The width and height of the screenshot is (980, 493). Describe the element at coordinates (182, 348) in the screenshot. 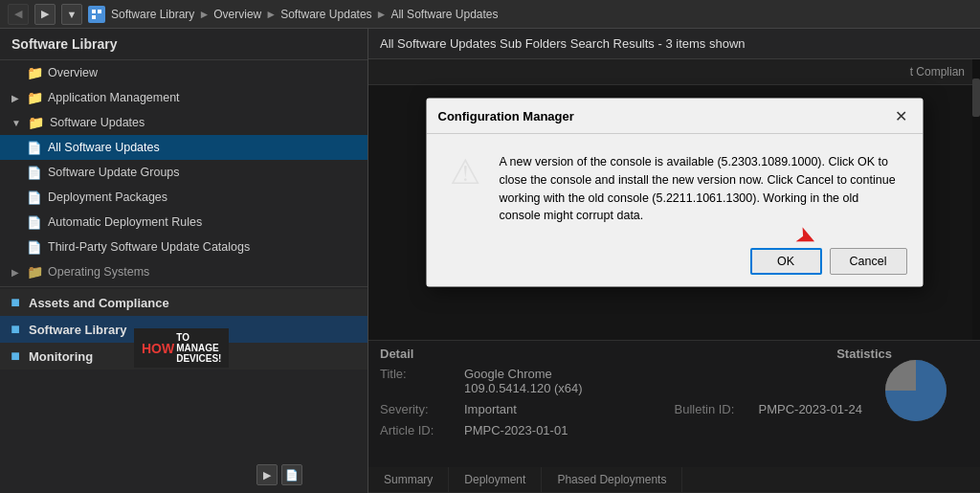

I see `watermark: HOW TOMANAGEDEVICES!` at that location.